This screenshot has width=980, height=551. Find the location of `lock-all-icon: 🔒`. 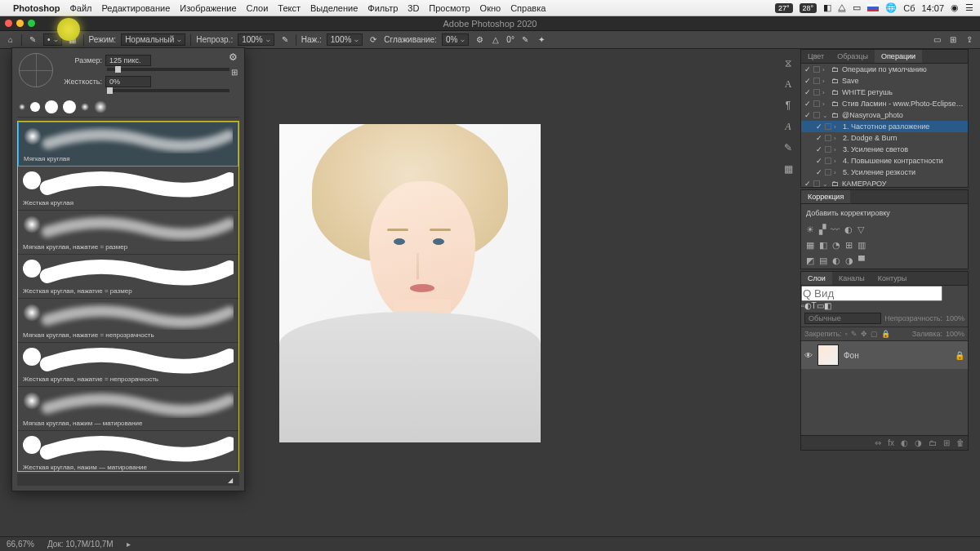

lock-all-icon: 🔒 is located at coordinates (885, 334).